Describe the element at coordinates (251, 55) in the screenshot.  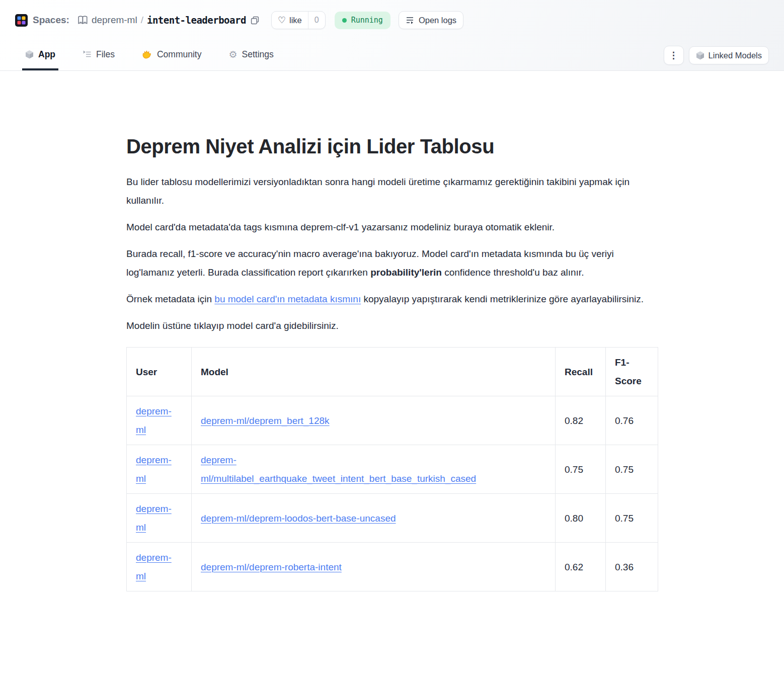
I see `tab-settings: ⚙ Settings` at that location.